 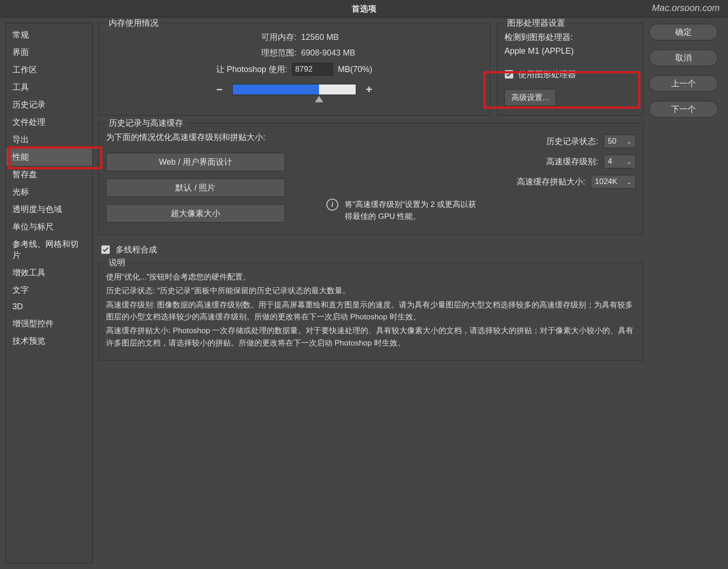 I want to click on sidebar-item-guides: 参考线、网格和切片, so click(x=49, y=250).